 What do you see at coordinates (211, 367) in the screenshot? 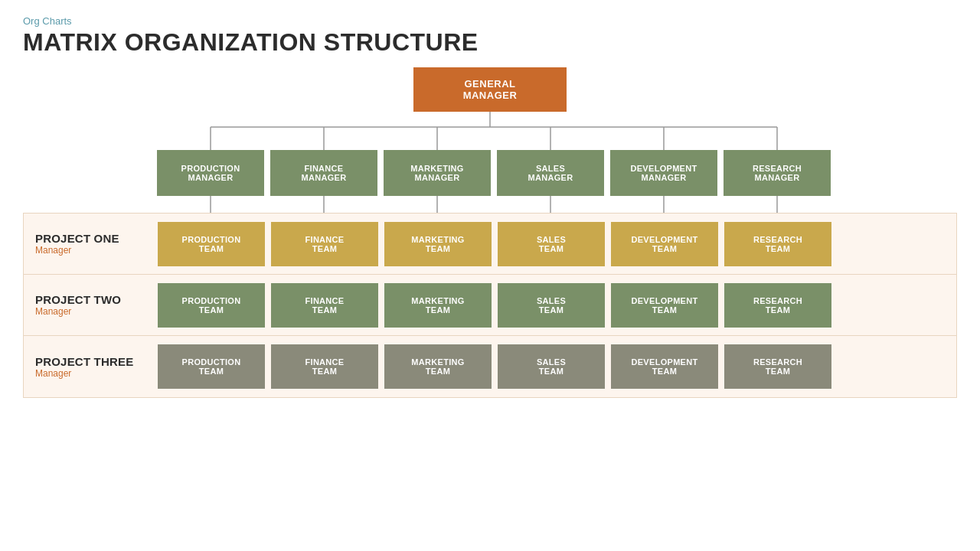
I see `p3-production-team: PRODUCTIONTEAM` at bounding box center [211, 367].